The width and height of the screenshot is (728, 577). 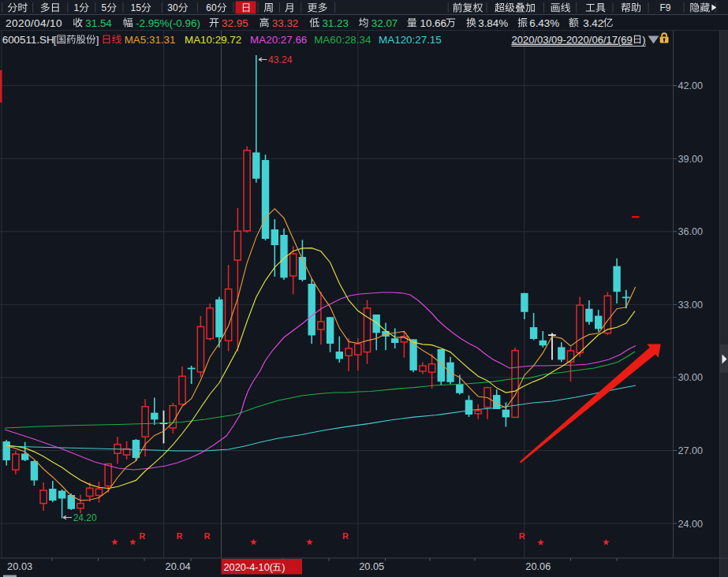 What do you see at coordinates (691, 451) in the screenshot?
I see `svg-text: 27.00` at bounding box center [691, 451].